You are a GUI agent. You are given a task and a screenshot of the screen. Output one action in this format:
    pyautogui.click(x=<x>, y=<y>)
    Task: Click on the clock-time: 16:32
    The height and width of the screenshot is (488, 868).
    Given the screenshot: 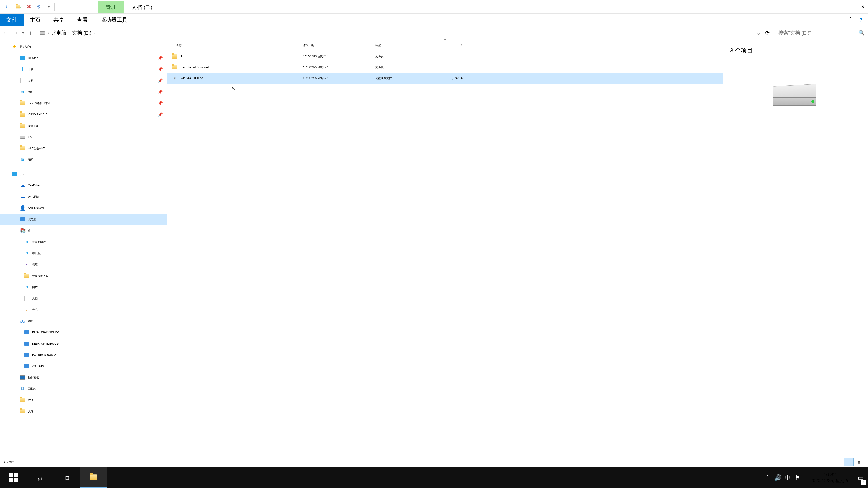 What is the action you would take?
    pyautogui.click(x=830, y=475)
    